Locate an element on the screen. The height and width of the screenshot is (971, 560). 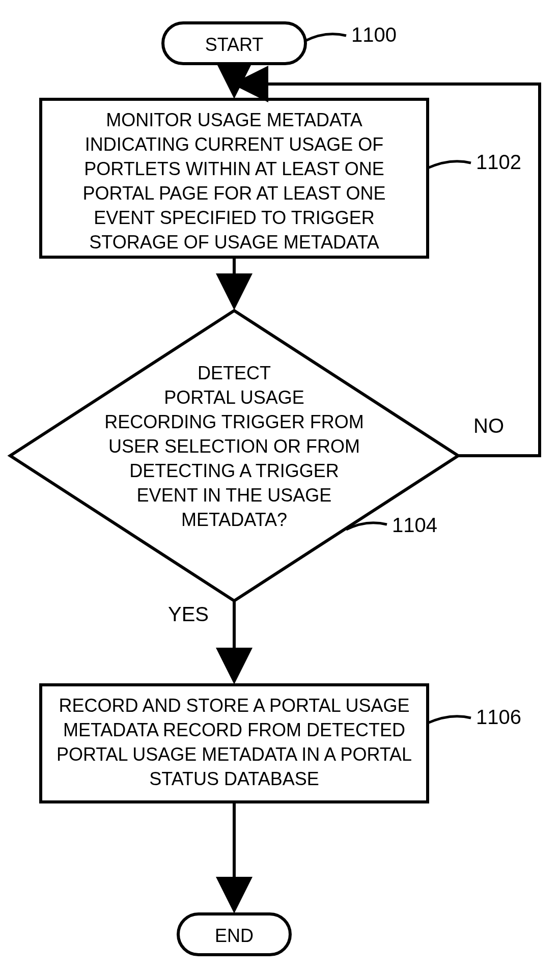
svg-text: INDICATING CURRENT USAGE OF is located at coordinates (234, 145).